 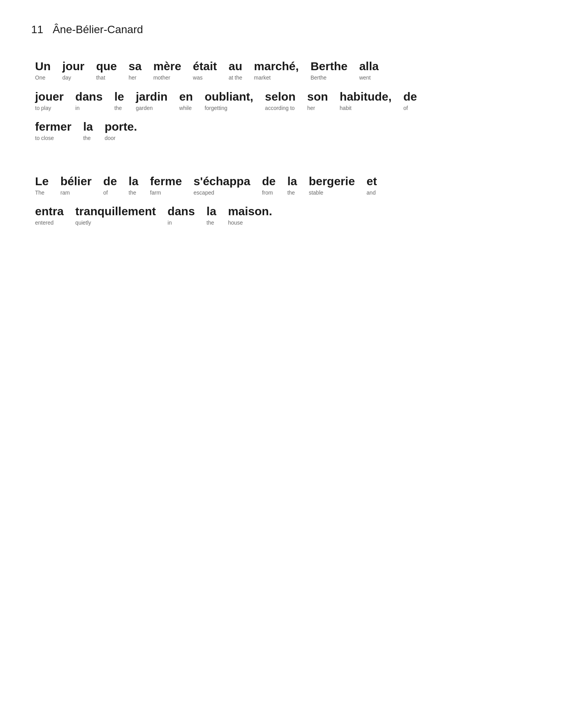 I want to click on english-translation: escaped, so click(x=204, y=193).